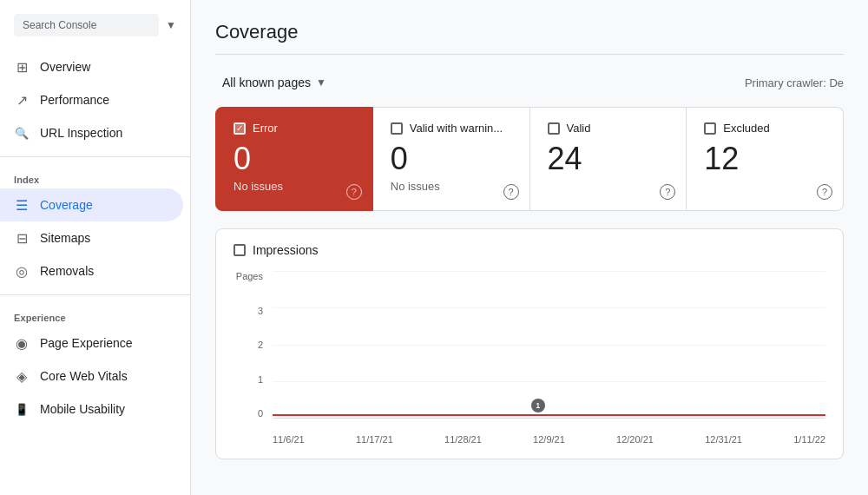 The image size is (868, 495). What do you see at coordinates (240, 129) in the screenshot?
I see `error-checkbox: ✓` at bounding box center [240, 129].